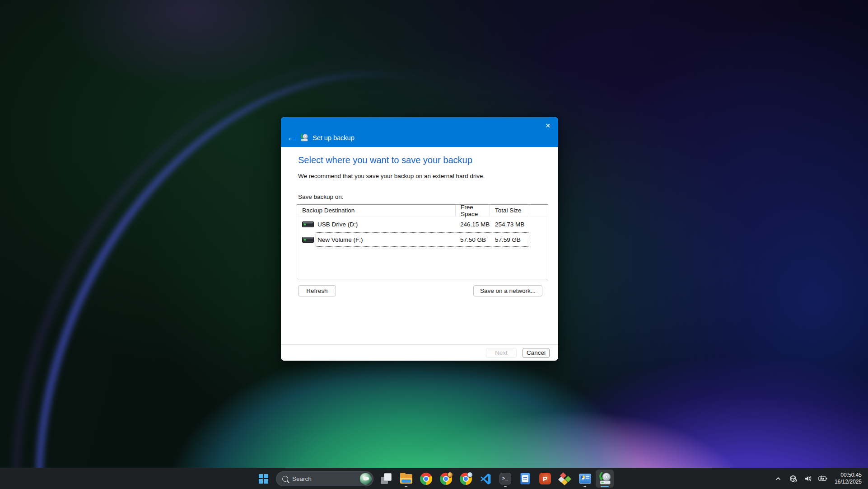 This screenshot has height=489, width=868. What do you see at coordinates (304, 137) in the screenshot?
I see `backup-app-icon-small` at bounding box center [304, 137].